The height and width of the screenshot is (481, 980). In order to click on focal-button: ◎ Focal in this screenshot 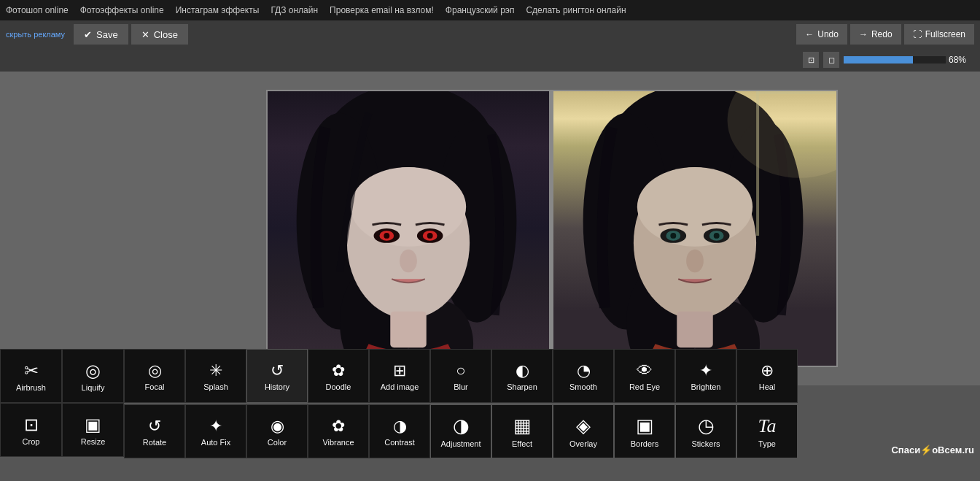, I will do `click(155, 376)`.